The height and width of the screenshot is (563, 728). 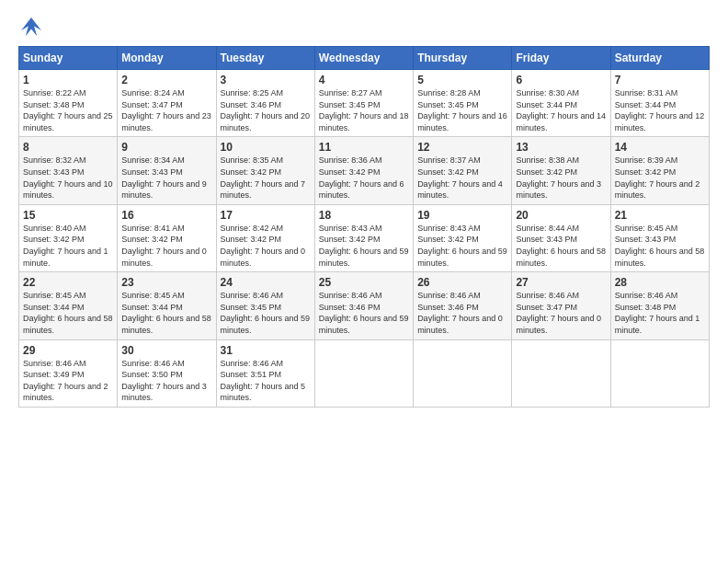 What do you see at coordinates (266, 178) in the screenshot?
I see `day-detail: Sunrise: 8:35 AMSunset: 3:42 PMDaylight:…` at bounding box center [266, 178].